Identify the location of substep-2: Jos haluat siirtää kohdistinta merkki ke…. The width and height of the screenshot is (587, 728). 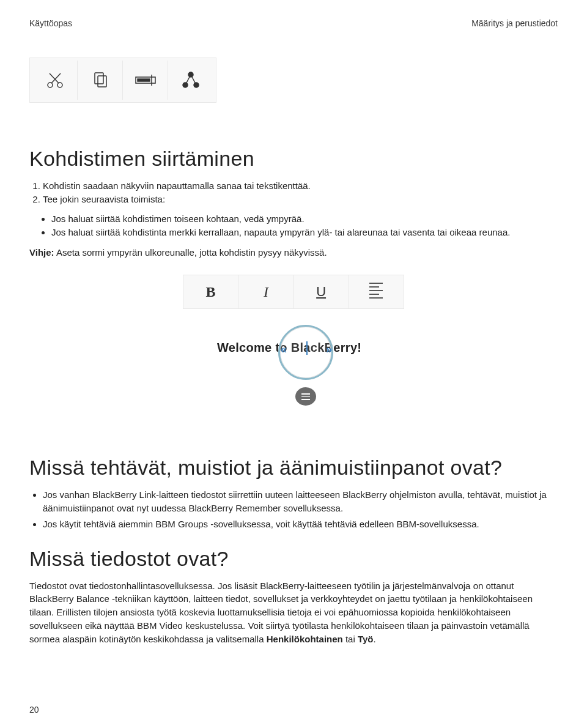
(305, 232).